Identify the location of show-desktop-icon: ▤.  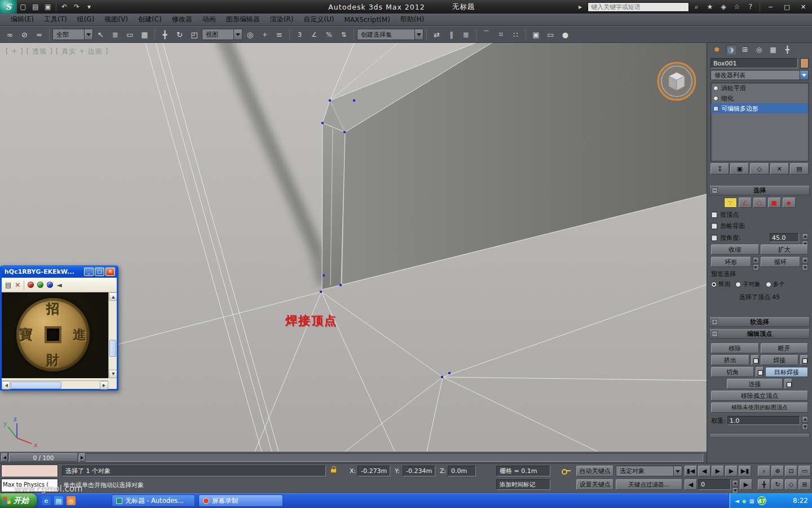
(59, 501).